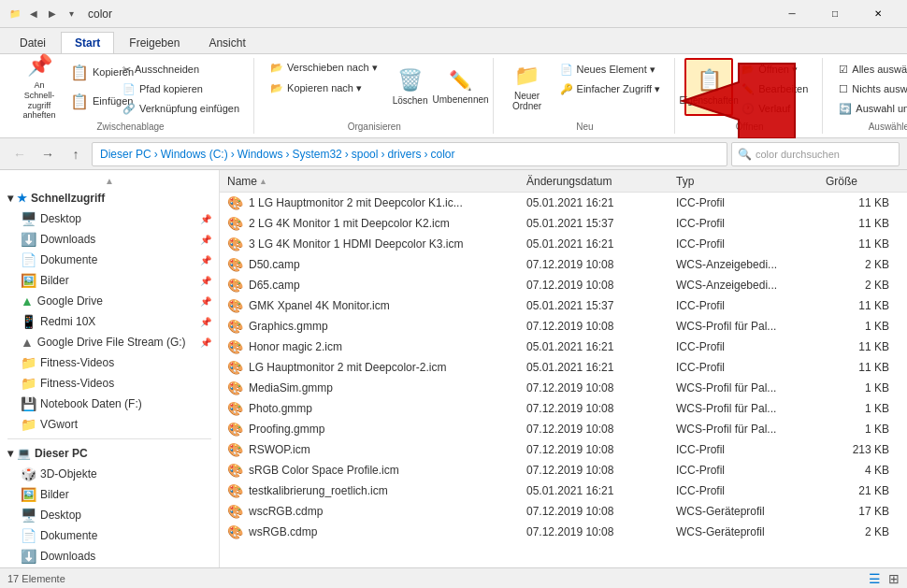  Describe the element at coordinates (815, 154) in the screenshot. I see `search-bar: 🔍 color durchsuchen` at that location.